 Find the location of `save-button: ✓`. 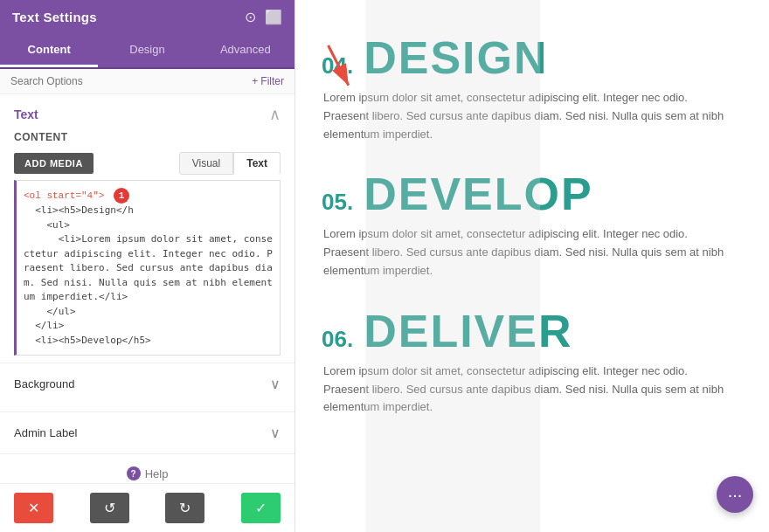

save-button: ✓ is located at coordinates (260, 508).